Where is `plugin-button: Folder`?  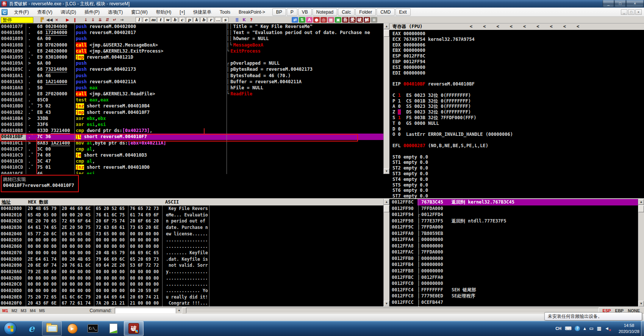
plugin-button: Folder is located at coordinates (366, 12).